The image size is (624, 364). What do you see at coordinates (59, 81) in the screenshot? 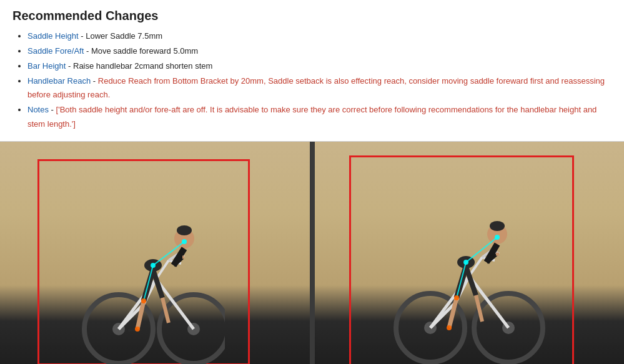
I see `rec-label: Handlebar Reach` at bounding box center [59, 81].